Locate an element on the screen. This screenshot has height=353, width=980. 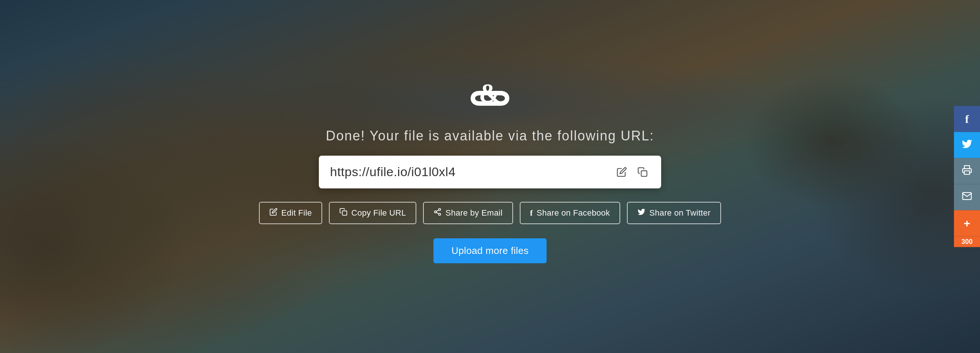
sidebar-facebook-icon: f is located at coordinates (967, 119).